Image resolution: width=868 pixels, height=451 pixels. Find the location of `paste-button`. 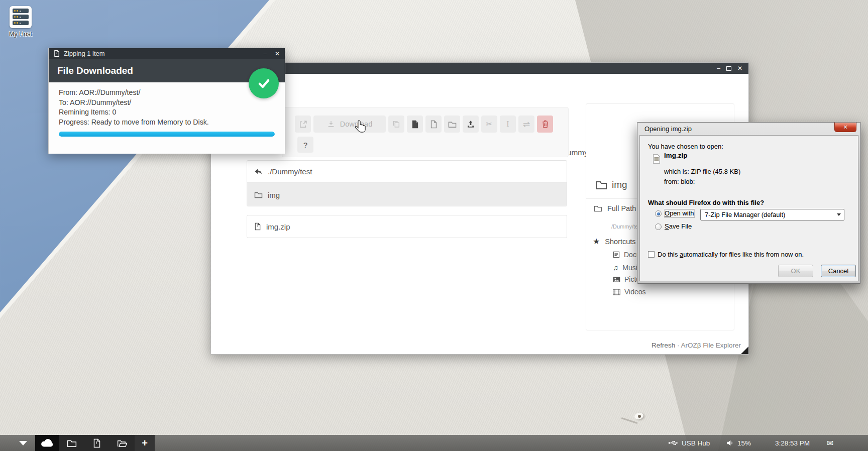

paste-button is located at coordinates (415, 124).